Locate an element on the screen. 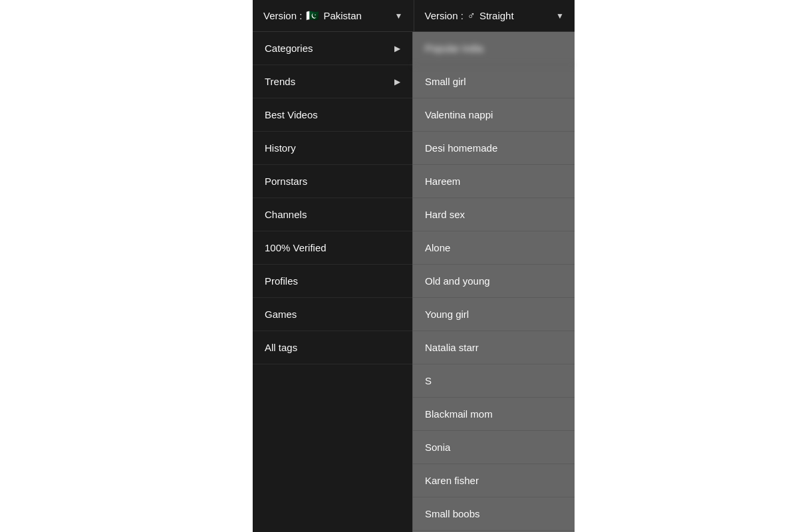 This screenshot has height=532, width=798. left-menu-item-best-videos: Best Videos is located at coordinates (332, 115).